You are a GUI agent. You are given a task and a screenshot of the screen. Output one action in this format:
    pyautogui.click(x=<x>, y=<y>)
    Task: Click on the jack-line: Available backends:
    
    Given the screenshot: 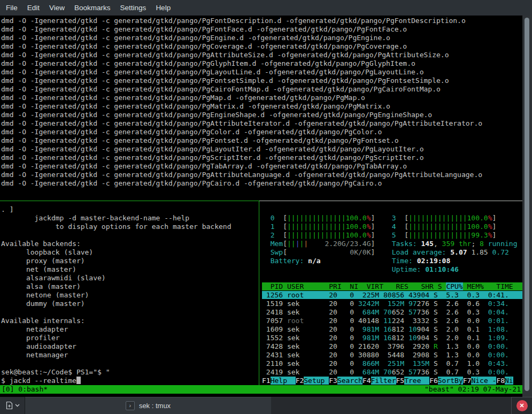 What is the action you would take?
    pyautogui.click(x=116, y=244)
    